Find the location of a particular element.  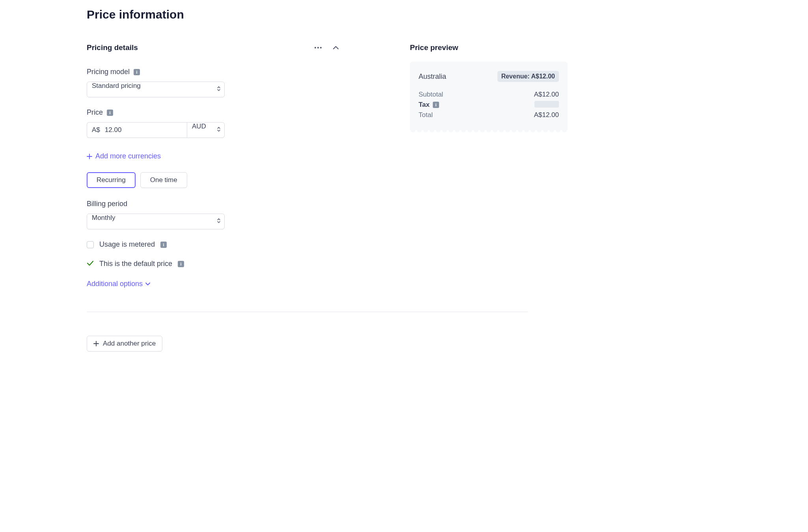

tax-label: Tax is located at coordinates (424, 105).